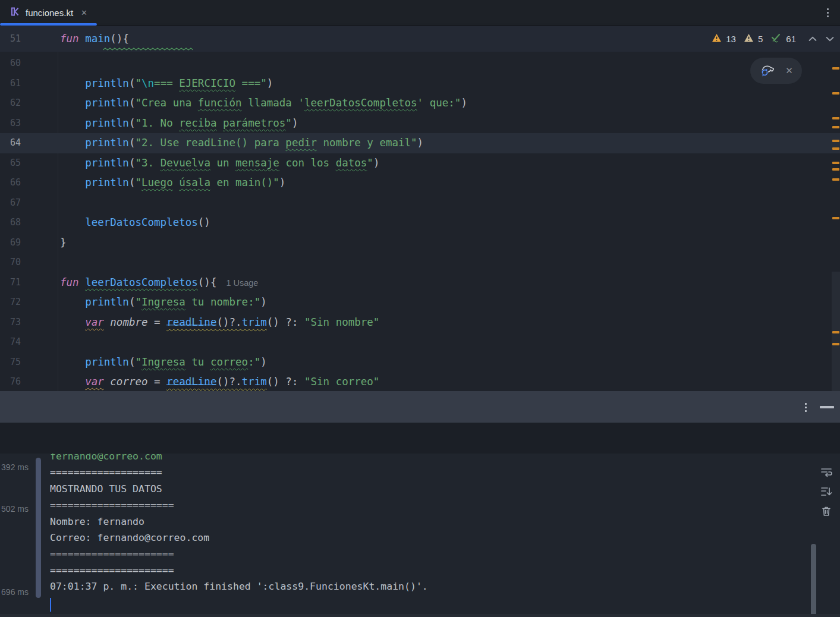 The image size is (840, 617). Describe the element at coordinates (29, 223) in the screenshot. I see `line-number: 68` at that location.